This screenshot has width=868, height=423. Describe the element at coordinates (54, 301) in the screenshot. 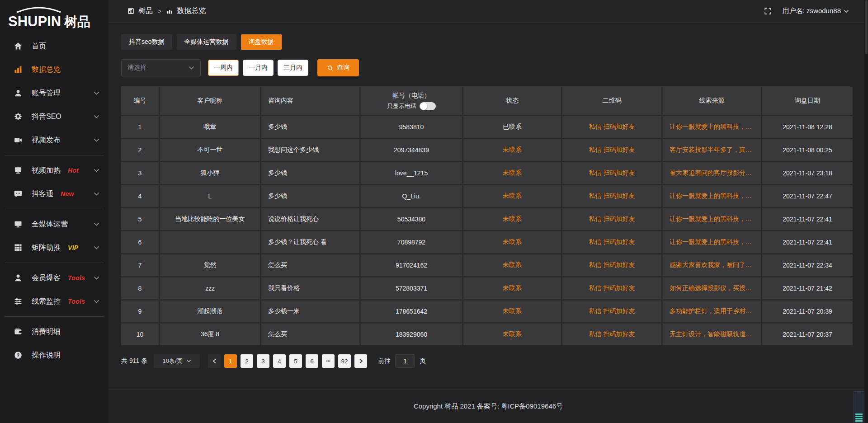

I see `sidebar-item-lead-monitor: 线索监控Tools` at that location.